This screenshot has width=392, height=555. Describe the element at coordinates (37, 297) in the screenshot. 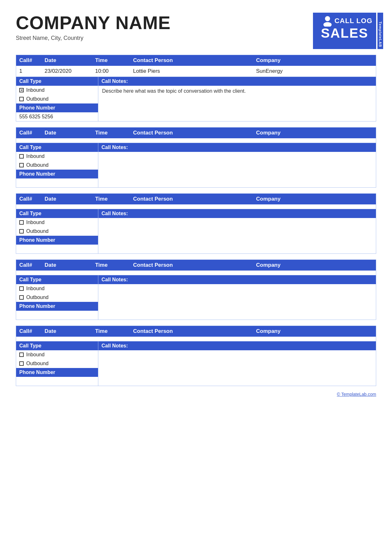

I see `outbound-label-4: Outbound` at that location.